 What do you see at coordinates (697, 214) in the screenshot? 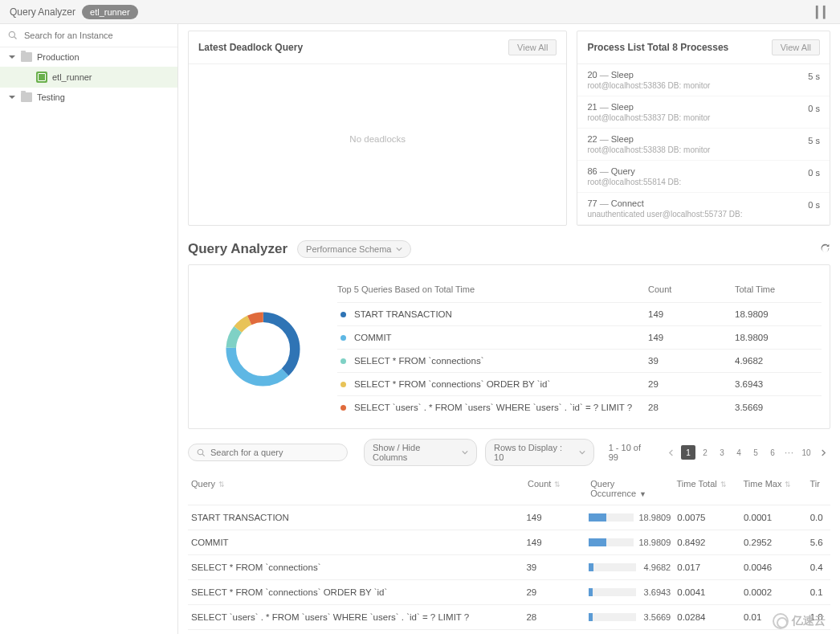
I see `process-line2: unauthenticated user@localhost:55737 DB:` at bounding box center [697, 214].